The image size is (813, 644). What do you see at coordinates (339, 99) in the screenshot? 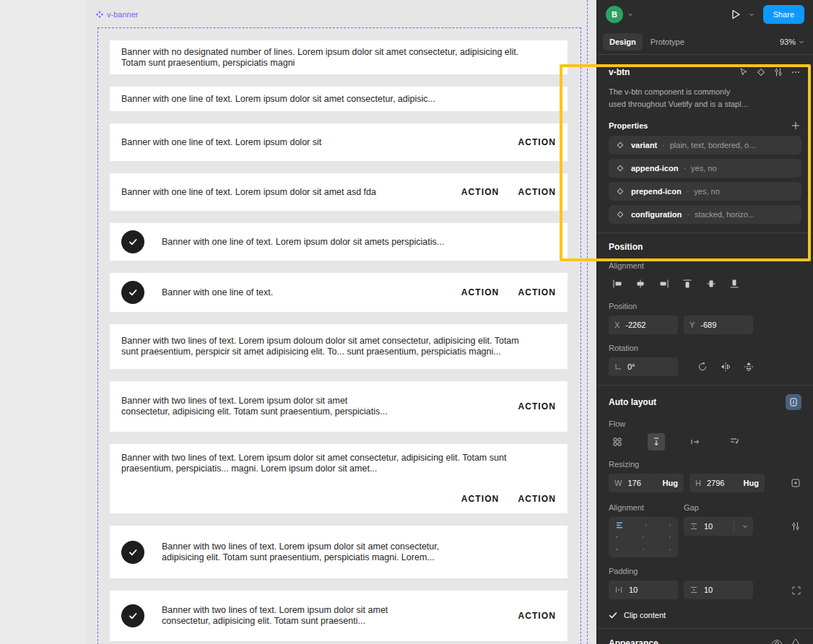
I see `banner-one-line: Banner with one line of text. Lorem ipsu…` at bounding box center [339, 99].